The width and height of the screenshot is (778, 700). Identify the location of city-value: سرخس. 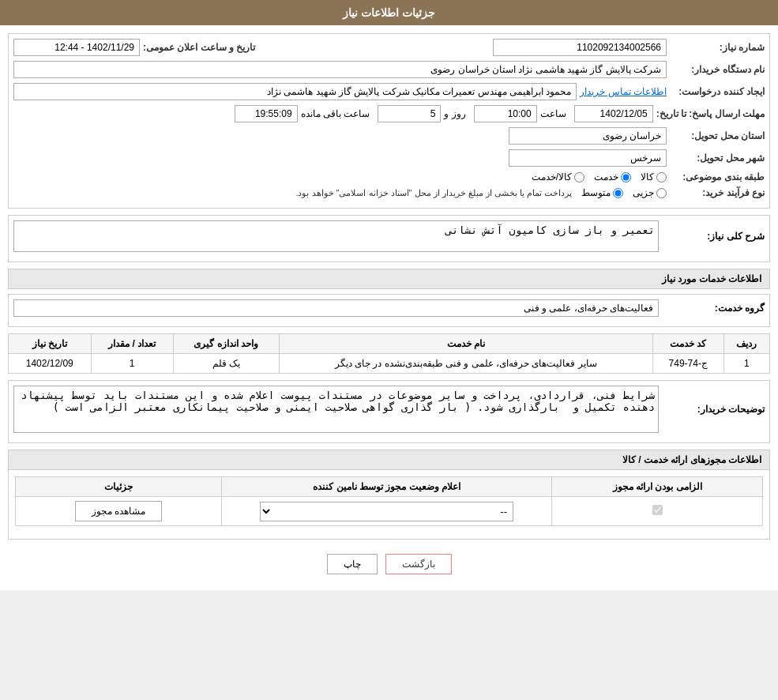
(588, 158).